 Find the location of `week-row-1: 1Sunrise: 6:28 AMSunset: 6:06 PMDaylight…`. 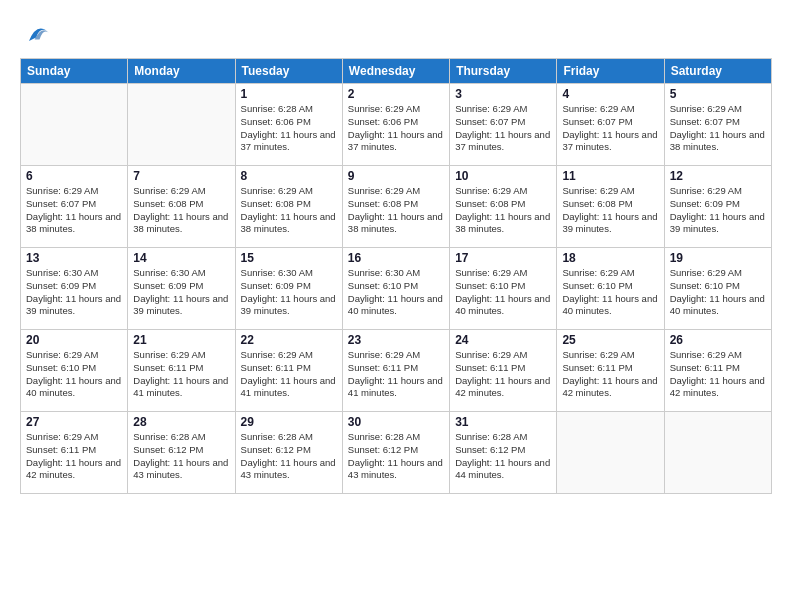

week-row-1: 1Sunrise: 6:28 AMSunset: 6:06 PMDaylight… is located at coordinates (396, 125).